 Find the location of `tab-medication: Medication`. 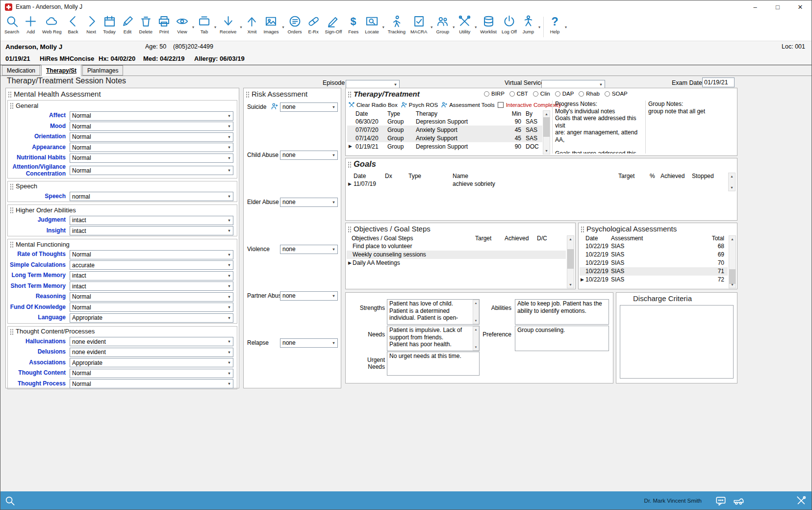

tab-medication: Medication is located at coordinates (21, 71).